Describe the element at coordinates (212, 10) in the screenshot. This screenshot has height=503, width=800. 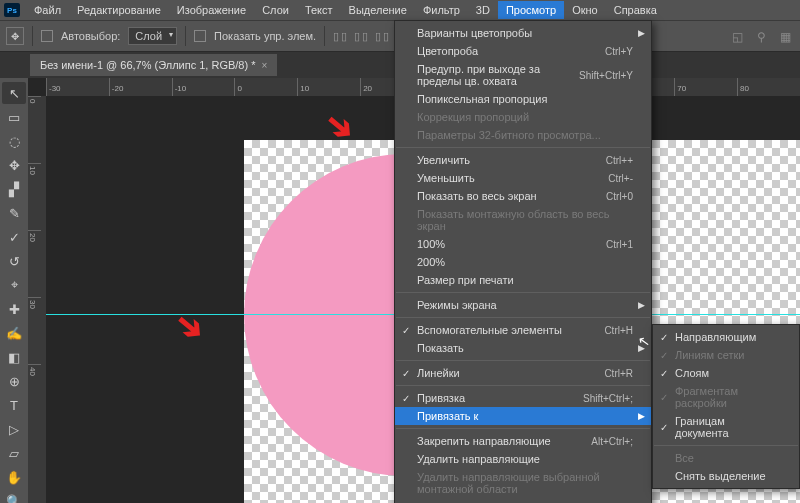
I see `menu-изображение: Изображение` at that location.